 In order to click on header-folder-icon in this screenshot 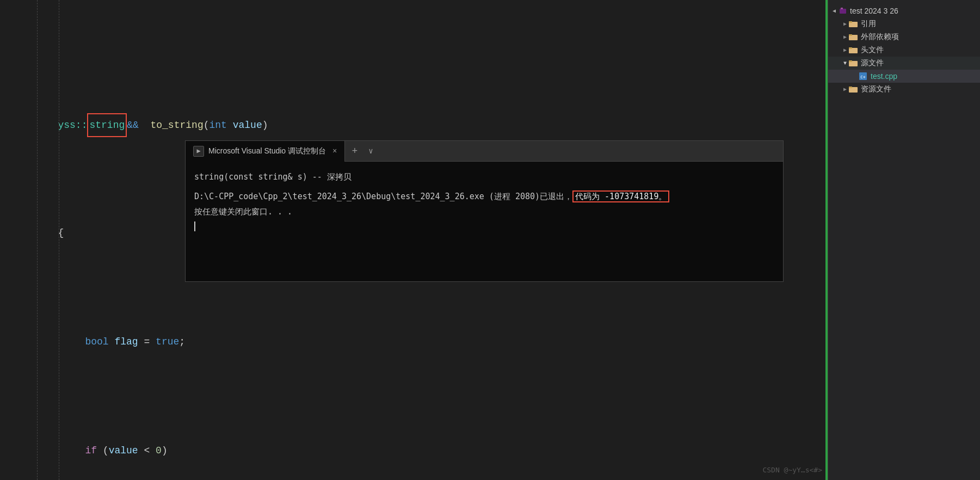, I will do `click(854, 50)`.